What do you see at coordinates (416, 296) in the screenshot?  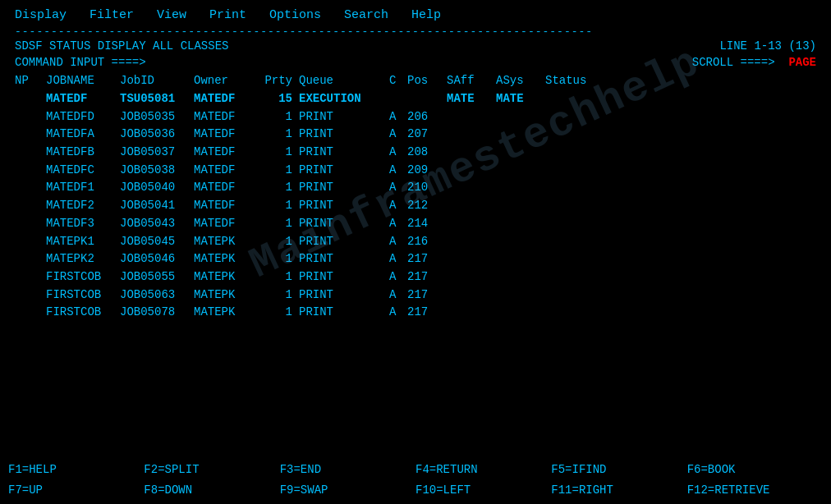 I see `table-row: FIRSTCOB JOB05063 MATEPK 1 PRINT A 217` at bounding box center [416, 296].